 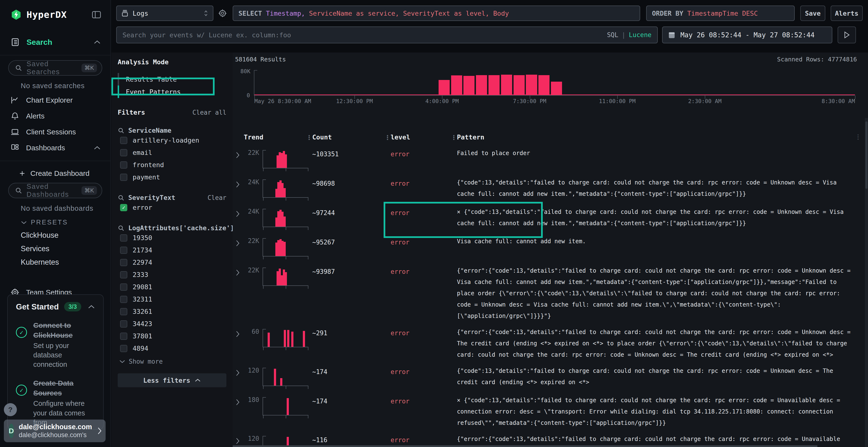 What do you see at coordinates (55, 42) in the screenshot?
I see `sidebar-item-search: Search` at bounding box center [55, 42].